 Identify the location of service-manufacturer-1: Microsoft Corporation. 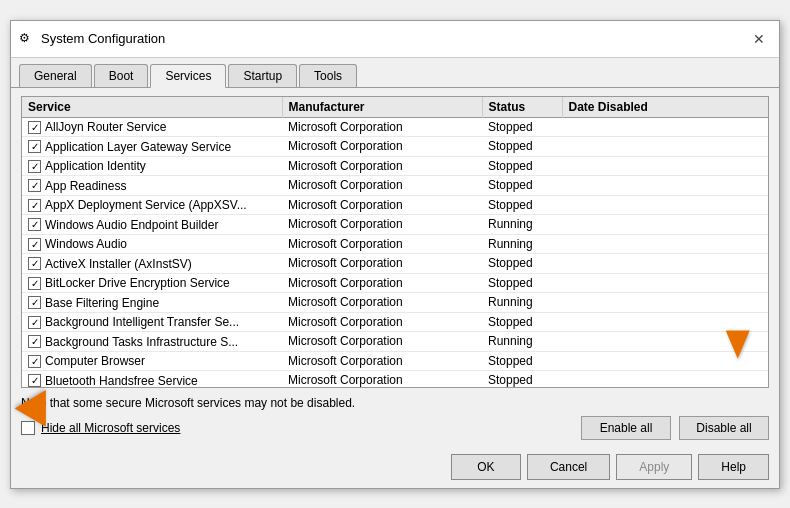
(382, 147).